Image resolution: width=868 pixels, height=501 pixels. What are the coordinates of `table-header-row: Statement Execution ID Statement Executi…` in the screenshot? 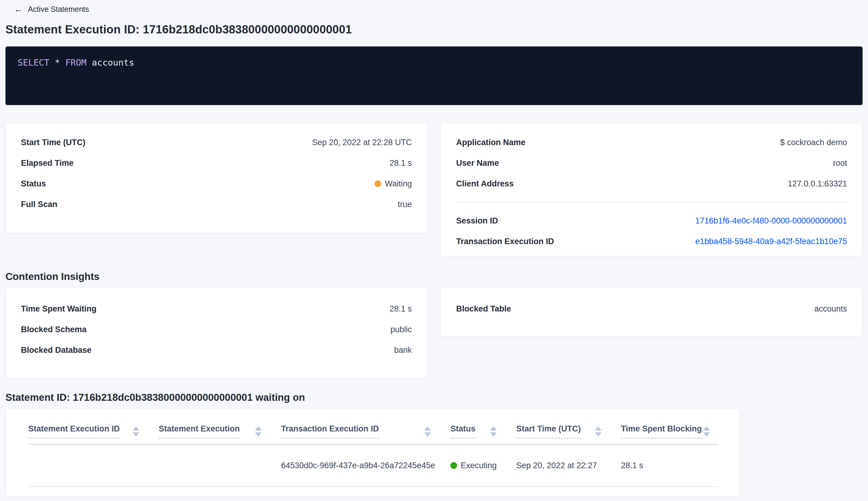 It's located at (373, 427).